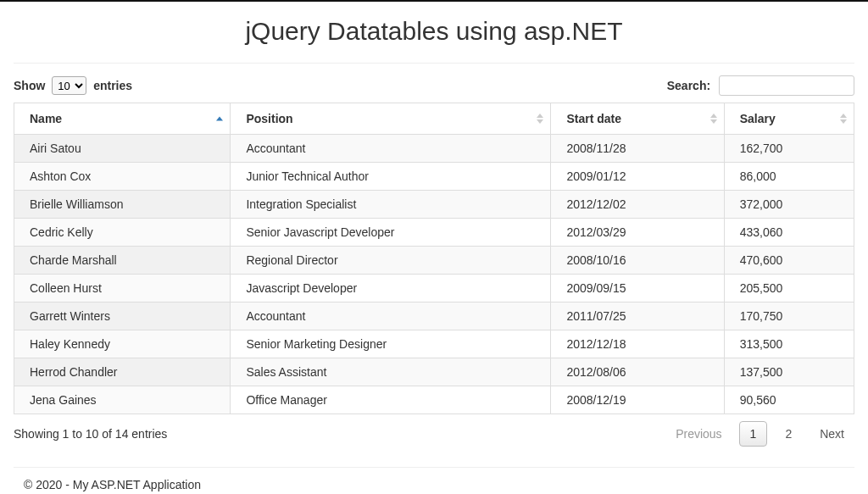 The height and width of the screenshot is (494, 868). Describe the element at coordinates (391, 176) in the screenshot. I see `table-cell: Junior Technical Author` at that location.